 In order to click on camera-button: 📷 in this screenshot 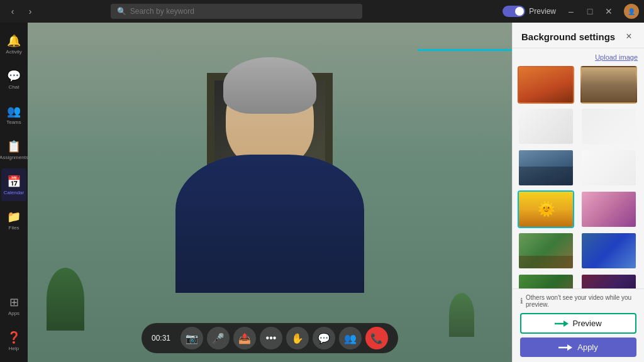, I will do `click(192, 338)`.